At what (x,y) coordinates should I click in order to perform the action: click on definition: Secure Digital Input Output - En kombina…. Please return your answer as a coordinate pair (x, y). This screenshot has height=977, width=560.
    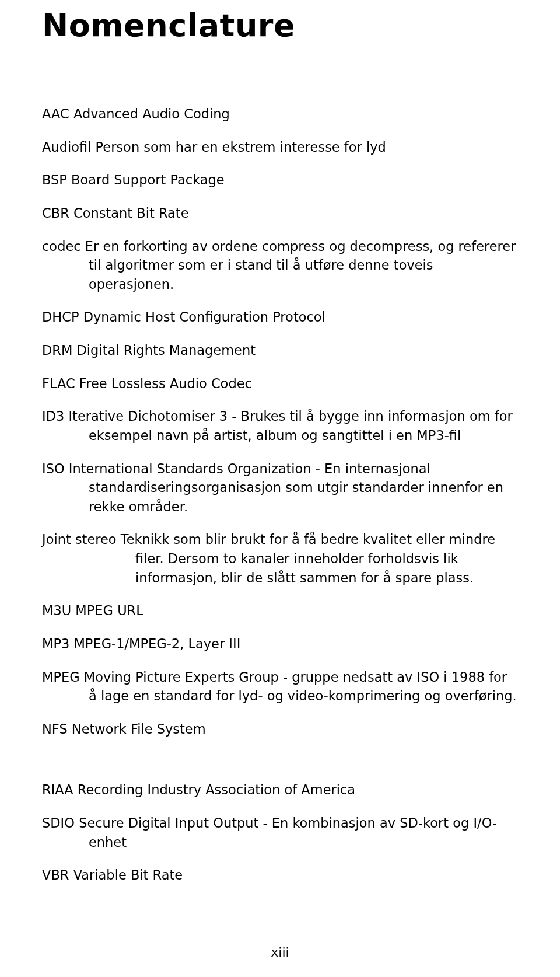
    Looking at the image, I should click on (288, 832).